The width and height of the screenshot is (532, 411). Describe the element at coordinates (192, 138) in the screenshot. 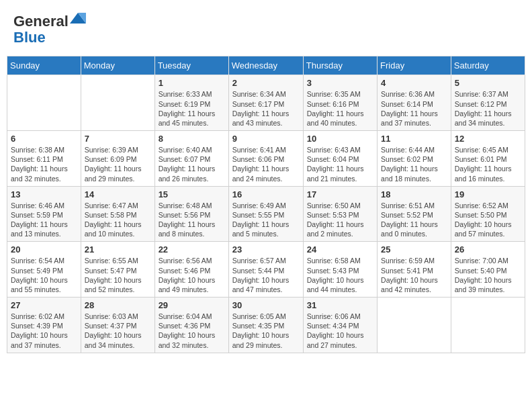

I see `day-number: 8` at that location.